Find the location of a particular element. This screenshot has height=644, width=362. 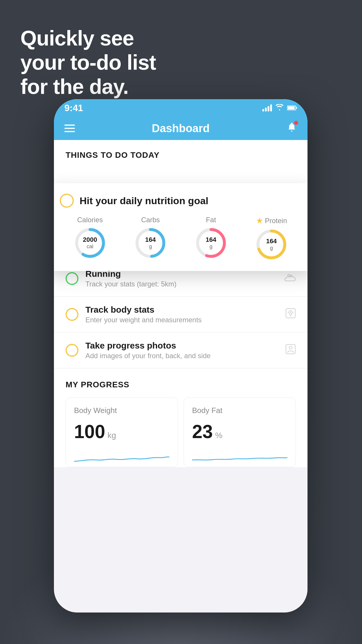

fat-ring: 164 g is located at coordinates (211, 243).